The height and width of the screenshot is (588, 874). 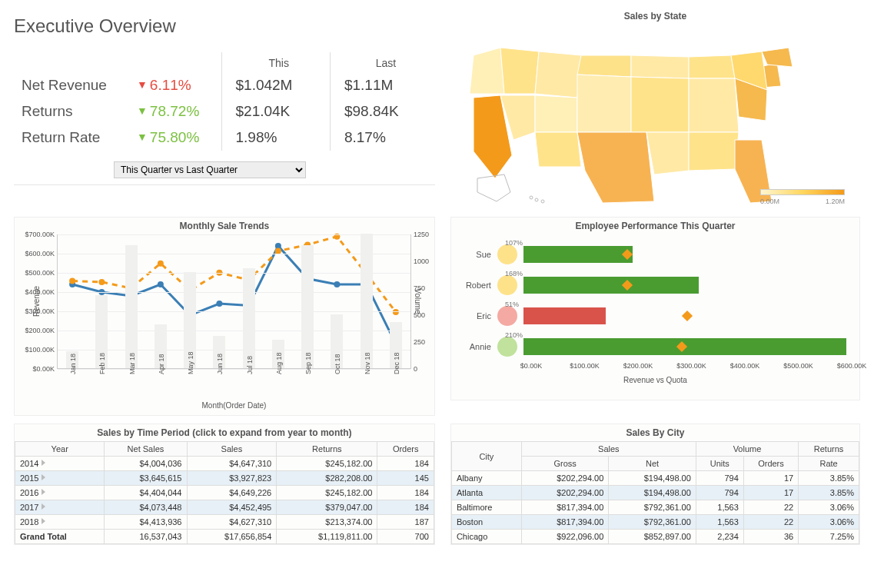 What do you see at coordinates (513, 243) in the screenshot?
I see `ep-pct: 107%` at bounding box center [513, 243].